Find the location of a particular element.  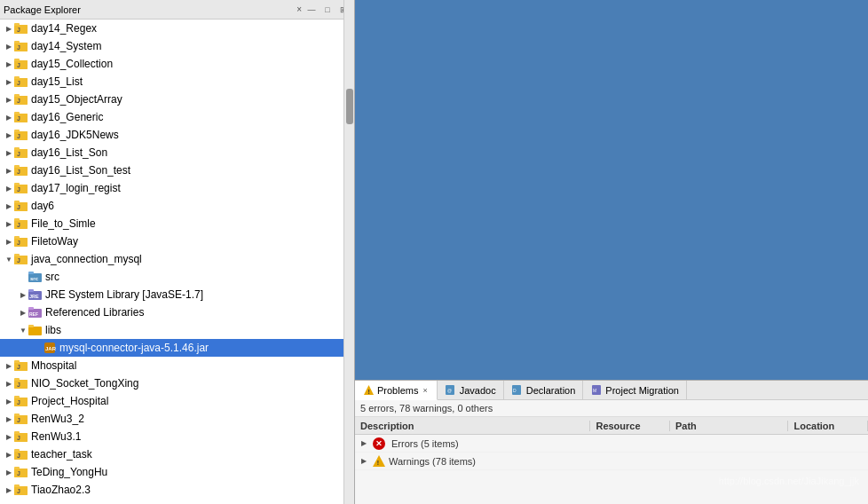

tree-arrow-day16_List_Son_test is located at coordinates (9, 170).